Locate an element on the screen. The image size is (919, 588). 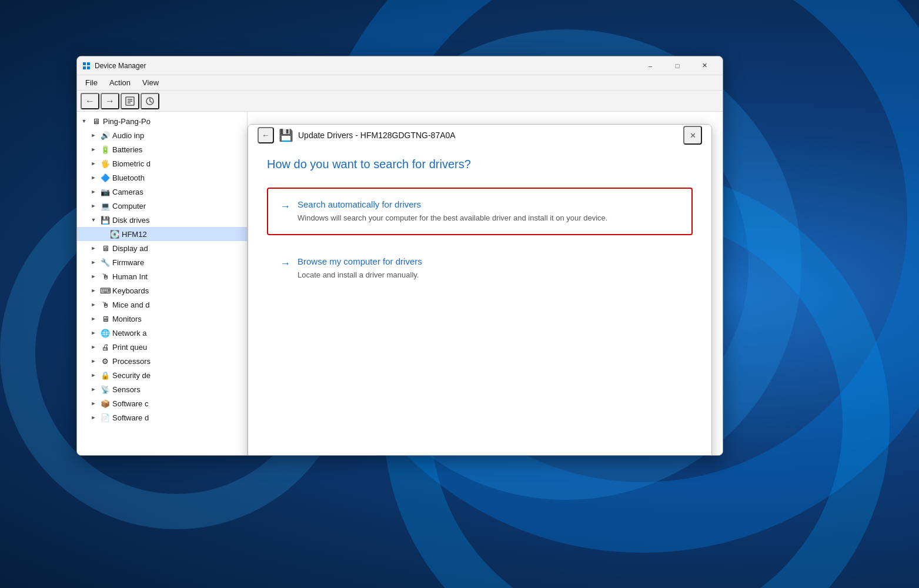
computer-label: Computer is located at coordinates (129, 206).